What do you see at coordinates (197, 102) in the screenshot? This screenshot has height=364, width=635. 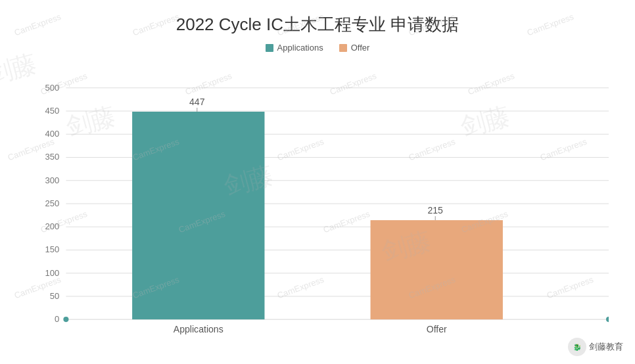 I see `svg-text: 447` at bounding box center [197, 102].